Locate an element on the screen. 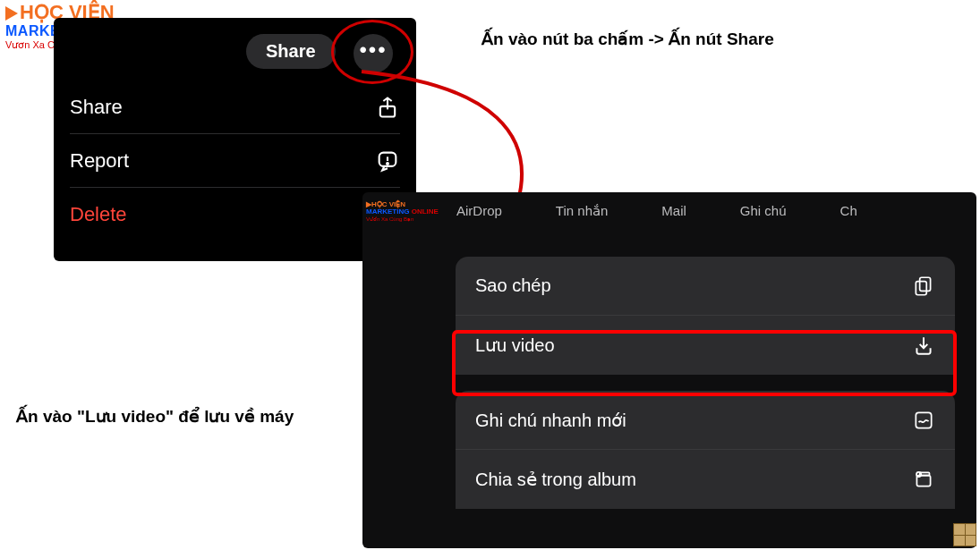 The width and height of the screenshot is (980, 550). copy-icon is located at coordinates (924, 286).